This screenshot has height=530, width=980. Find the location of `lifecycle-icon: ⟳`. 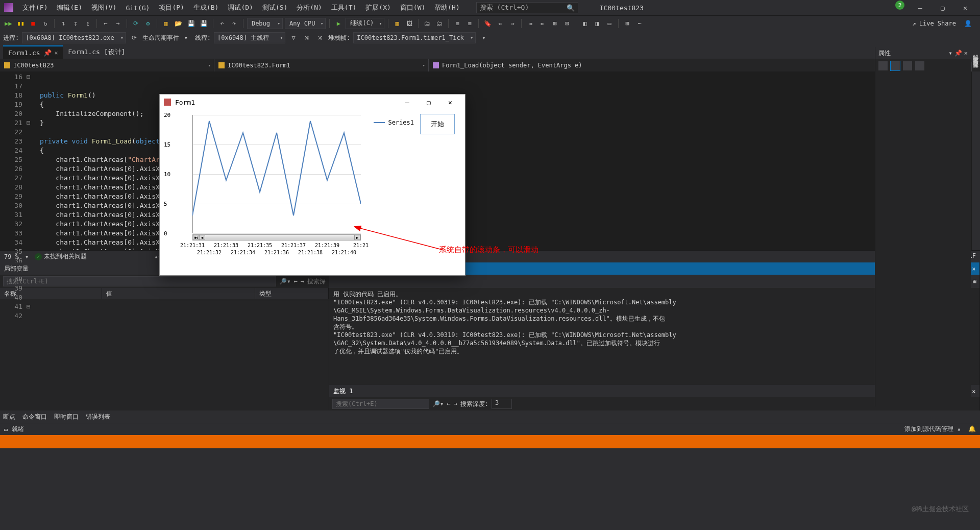

lifecycle-icon: ⟳ is located at coordinates (134, 38).